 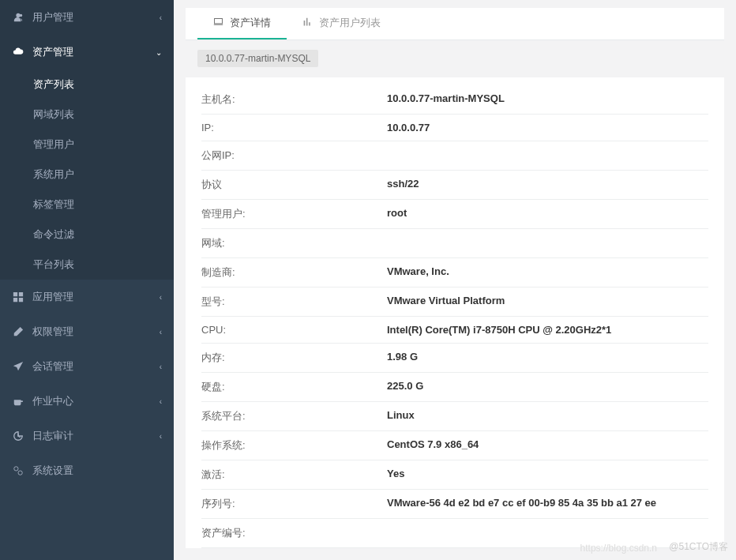 I want to click on coffee-icon, so click(x=18, y=401).